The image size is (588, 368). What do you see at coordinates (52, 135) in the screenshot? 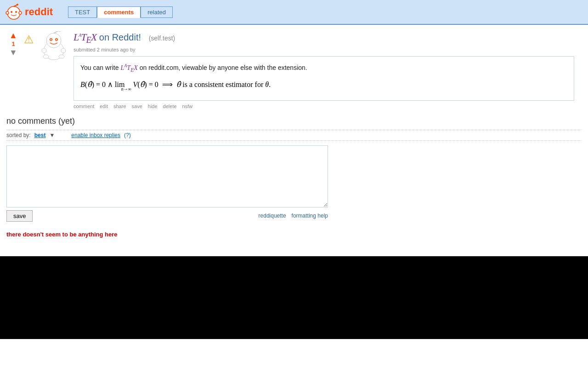
I see `sort-dropdown: ▼` at bounding box center [52, 135].